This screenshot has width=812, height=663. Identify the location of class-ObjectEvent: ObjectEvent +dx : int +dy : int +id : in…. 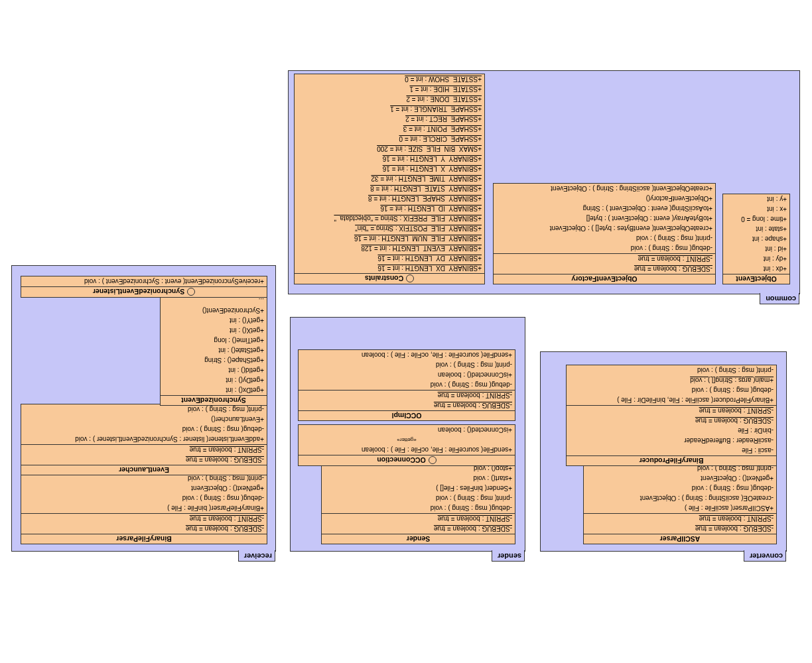
(756, 239).